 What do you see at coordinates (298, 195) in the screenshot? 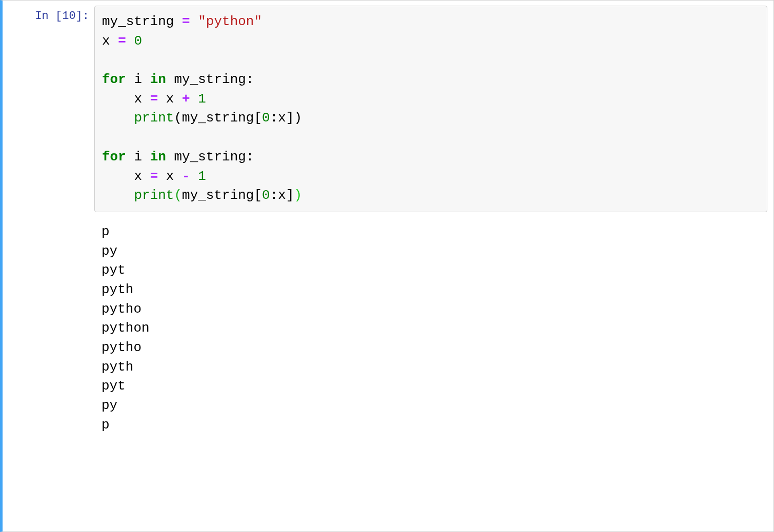
I see `code-token: )` at bounding box center [298, 195].